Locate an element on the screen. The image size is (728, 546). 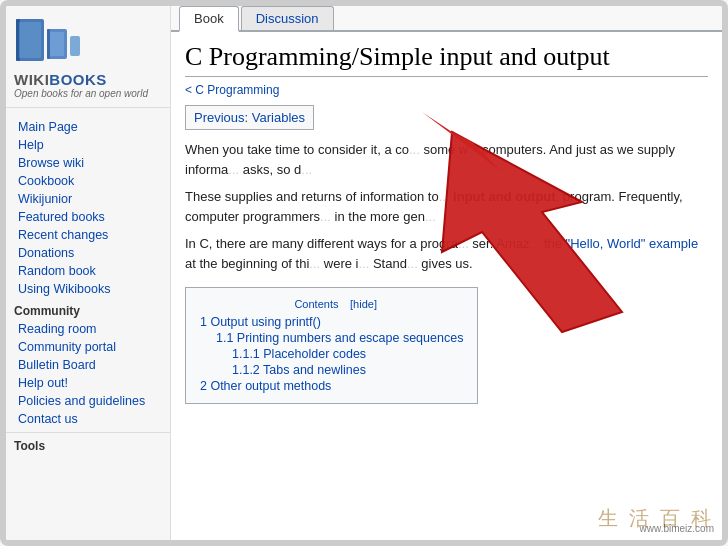
sidebar-item-community-portal: Community portal is located at coordinates (88, 347).